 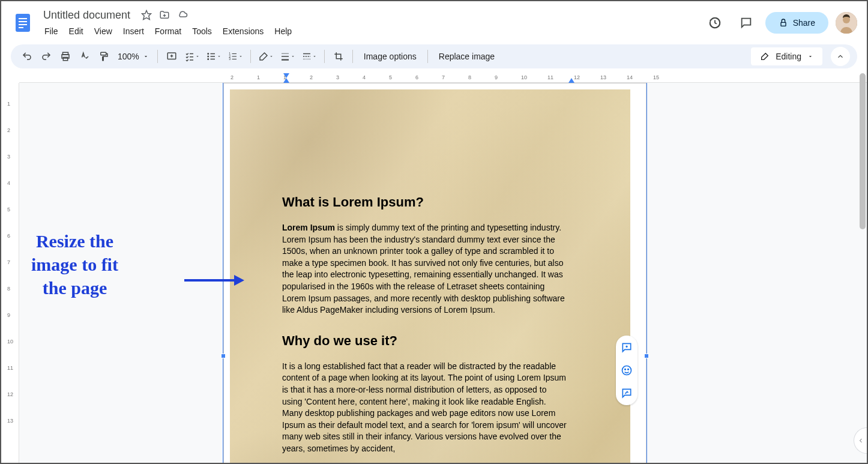 What do you see at coordinates (765, 56) in the screenshot?
I see `pencil-icon` at bounding box center [765, 56].